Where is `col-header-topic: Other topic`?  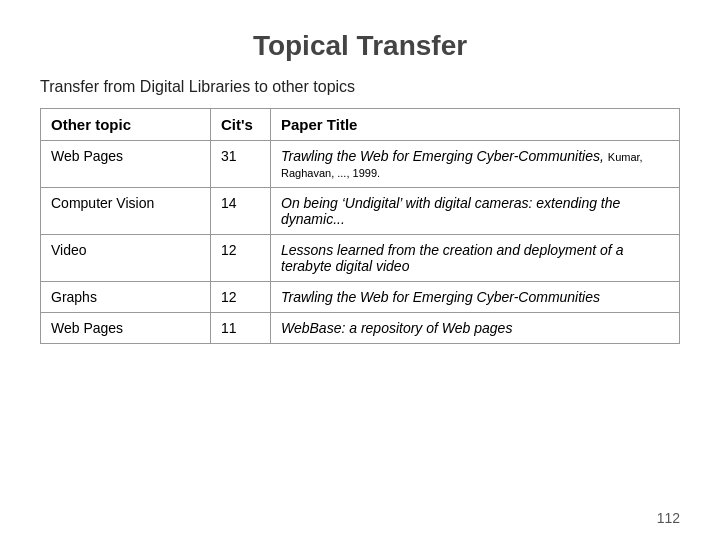
col-header-topic: Other topic is located at coordinates (126, 125).